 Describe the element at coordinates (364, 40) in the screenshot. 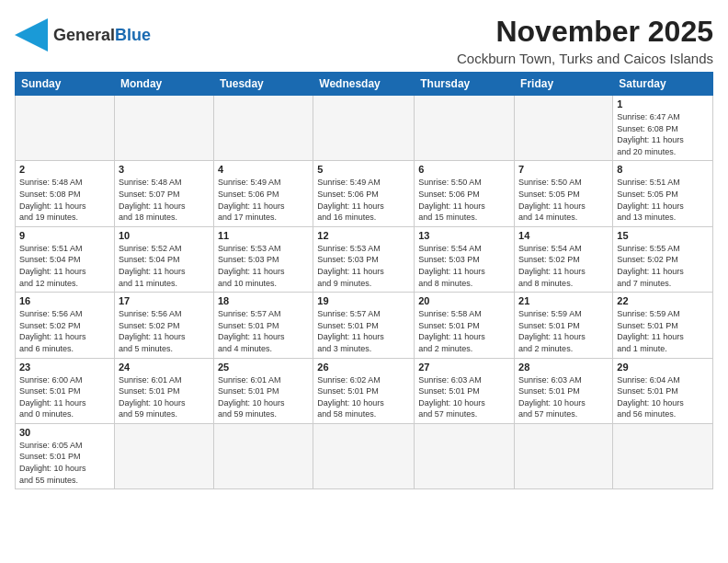

I see `page-header: GeneralBlue November 2025 Cockburn Town,…` at that location.